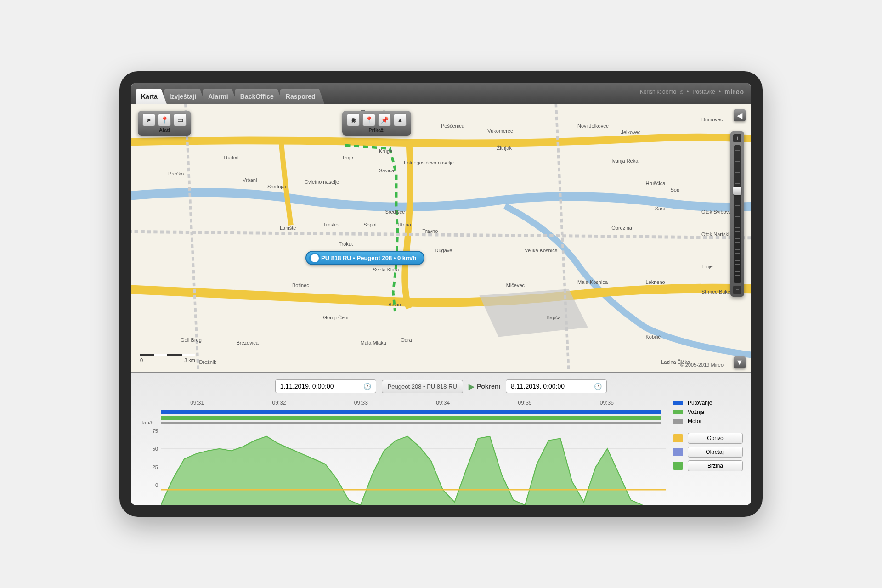 This screenshot has height=588, width=882. Describe the element at coordinates (250, 180) in the screenshot. I see `city-label: Vrbani` at that location.